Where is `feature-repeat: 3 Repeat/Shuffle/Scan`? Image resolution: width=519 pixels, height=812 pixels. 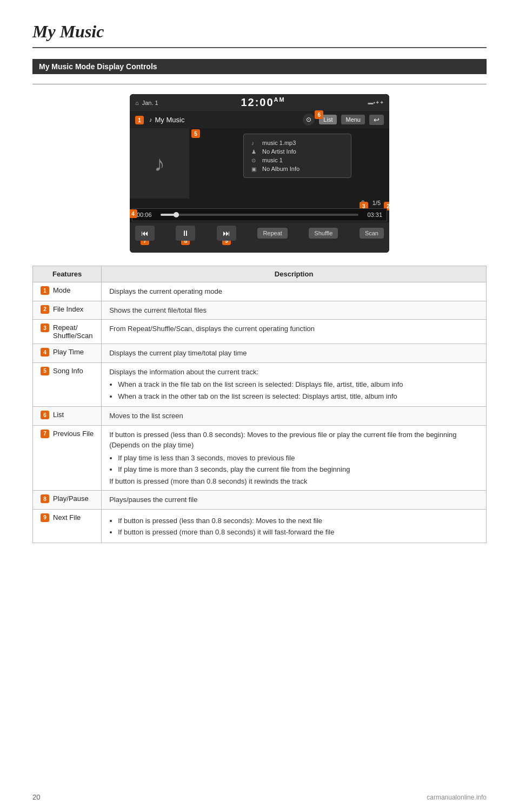 feature-repeat: 3 Repeat/Shuffle/Scan is located at coordinates (67, 332).